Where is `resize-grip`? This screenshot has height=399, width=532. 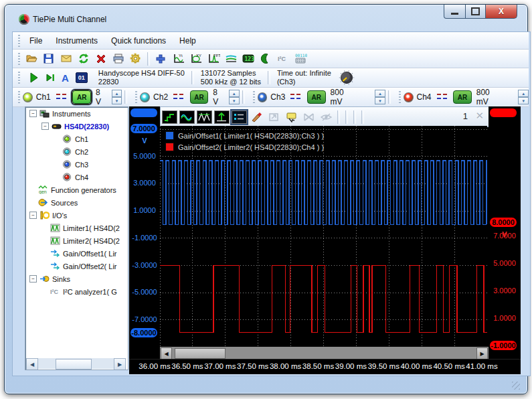
resize-grip is located at coordinates (516, 386).